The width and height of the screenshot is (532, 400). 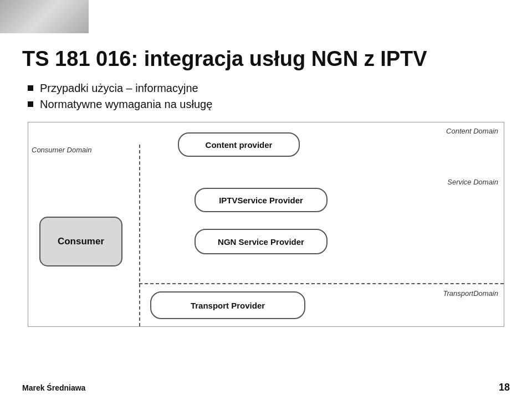 What do you see at coordinates (62, 150) in the screenshot?
I see `consumer-domain-label: Consumer Domain` at bounding box center [62, 150].